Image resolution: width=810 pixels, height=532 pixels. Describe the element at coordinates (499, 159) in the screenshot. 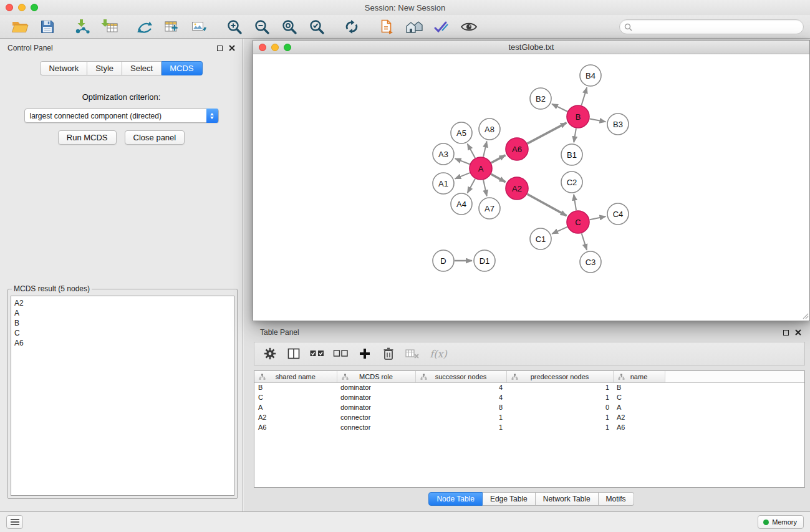

I see `graph-edge-A-A6` at that location.